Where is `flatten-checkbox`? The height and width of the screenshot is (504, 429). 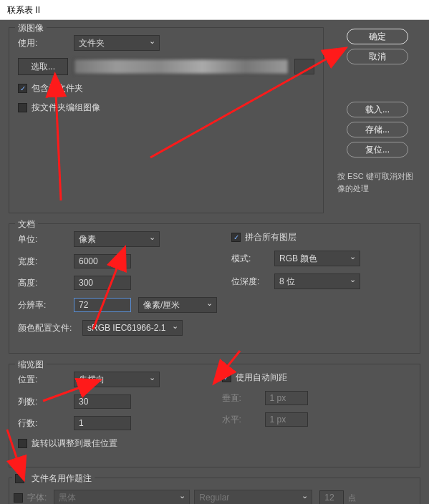
flatten-checkbox is located at coordinates (236, 238).